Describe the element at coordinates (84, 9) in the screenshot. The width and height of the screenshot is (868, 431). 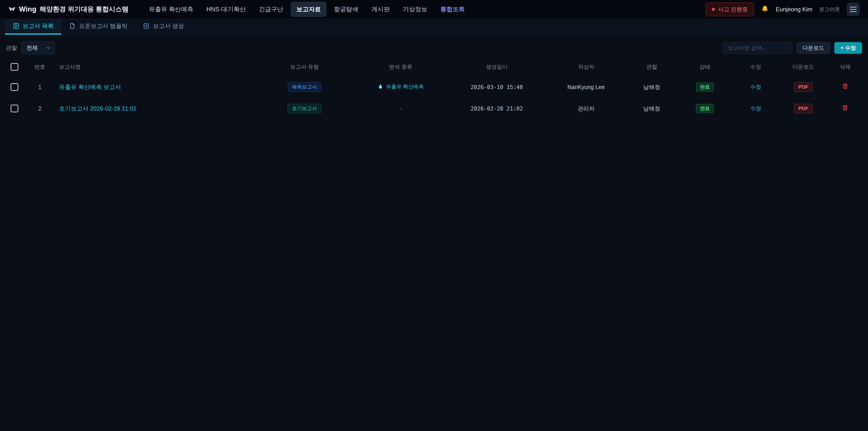
I see `app-title: 해양환경 위기대응 통합시스템` at that location.